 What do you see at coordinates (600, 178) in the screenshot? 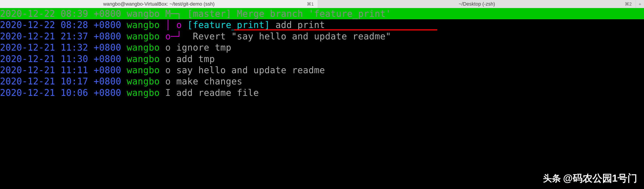
I see `watermark-text: @码农公园1号门` at bounding box center [600, 178].